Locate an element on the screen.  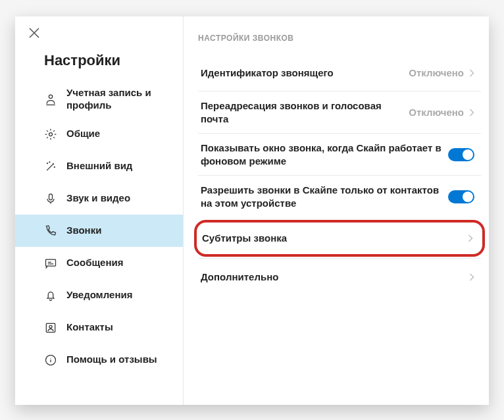
setting-call-subtitles: Субтитры звонка is located at coordinates (340, 238).